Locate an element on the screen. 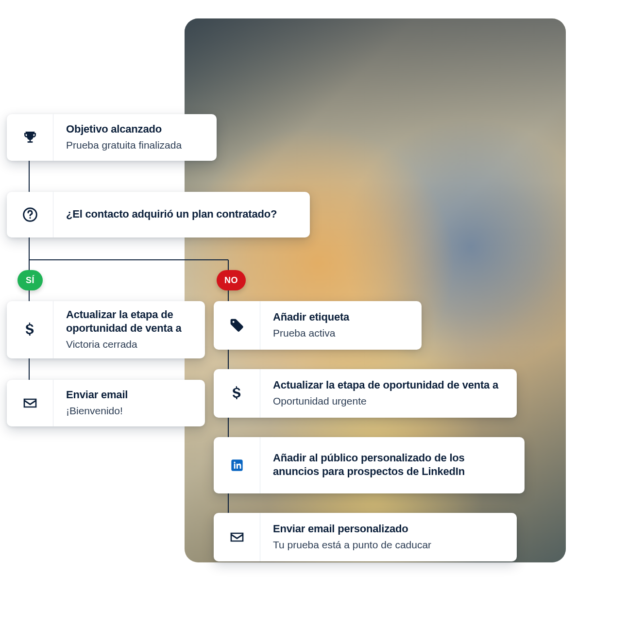  card-sub: Oportunidad urgente is located at coordinates (389, 401).